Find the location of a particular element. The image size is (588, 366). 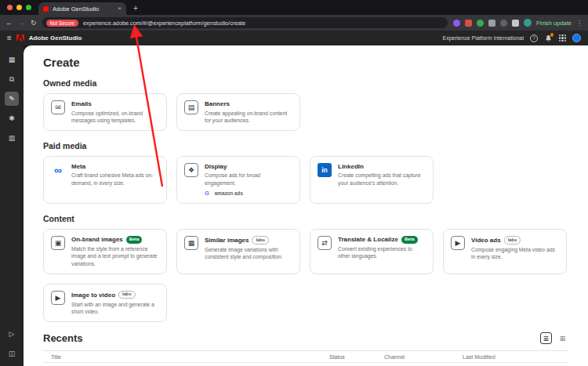

window-zoom-button is located at coordinates (28, 8).